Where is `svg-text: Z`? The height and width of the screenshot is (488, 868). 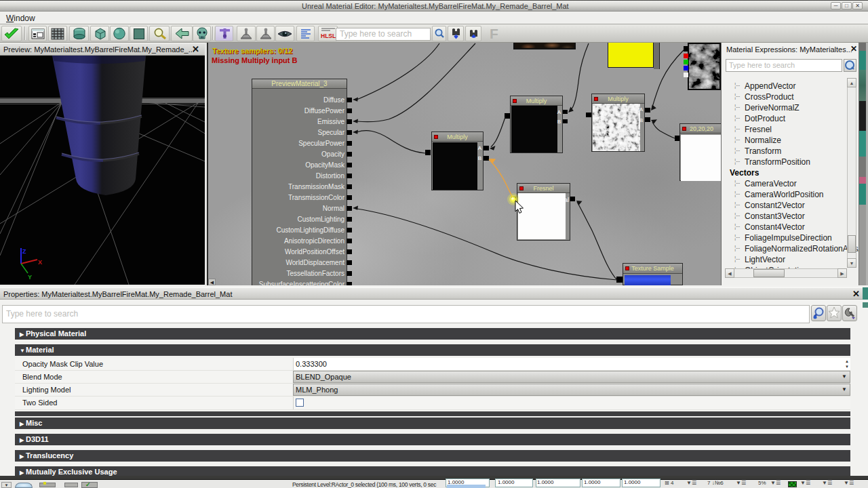
svg-text: Z is located at coordinates (24, 251).